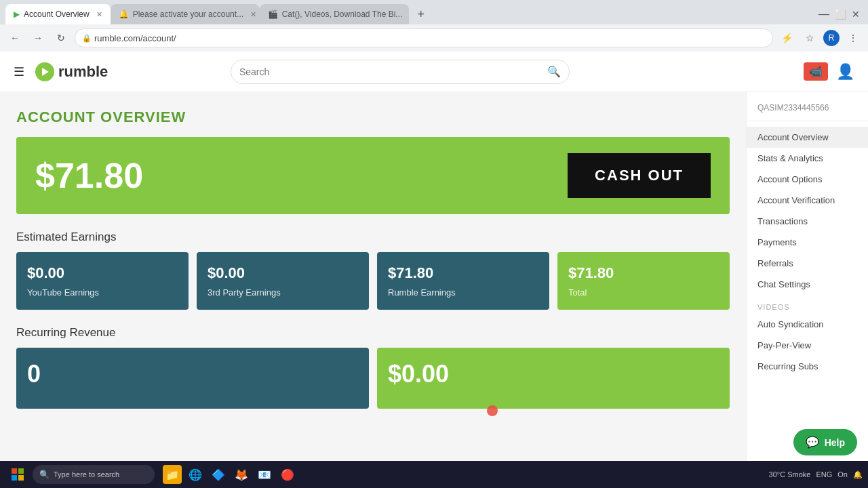 Image resolution: width=868 pixels, height=488 pixels. I want to click on taskbar: 🔍 Type here to search 📁 🌐 🔷 🦊 📧 🔴 30°C S…, so click(434, 474).